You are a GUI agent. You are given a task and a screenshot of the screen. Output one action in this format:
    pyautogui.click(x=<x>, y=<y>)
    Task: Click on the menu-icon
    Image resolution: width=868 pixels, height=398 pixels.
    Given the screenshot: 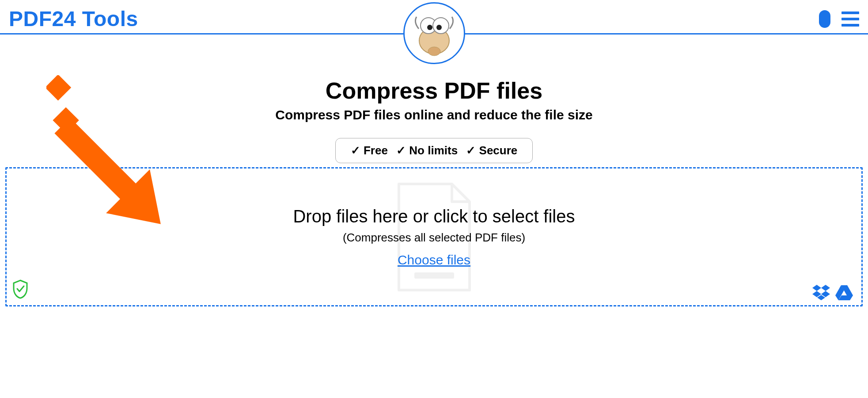 What is the action you would take?
    pyautogui.click(x=850, y=19)
    